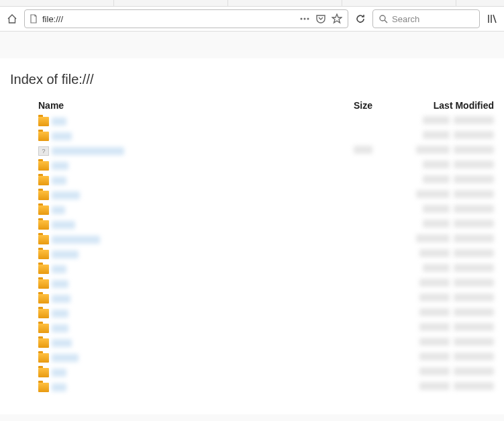  What do you see at coordinates (169, 19) in the screenshot?
I see `url-input` at bounding box center [169, 19].